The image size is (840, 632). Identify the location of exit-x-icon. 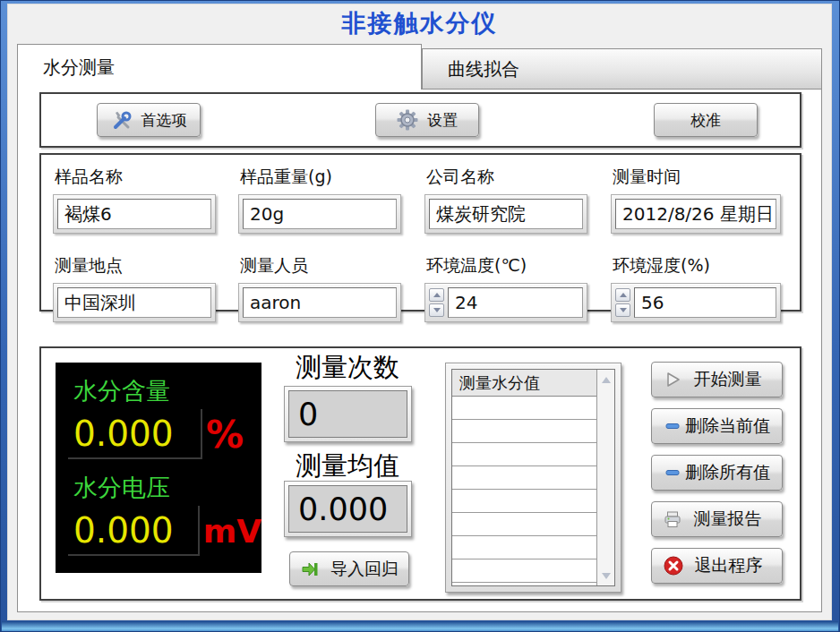
(673, 566).